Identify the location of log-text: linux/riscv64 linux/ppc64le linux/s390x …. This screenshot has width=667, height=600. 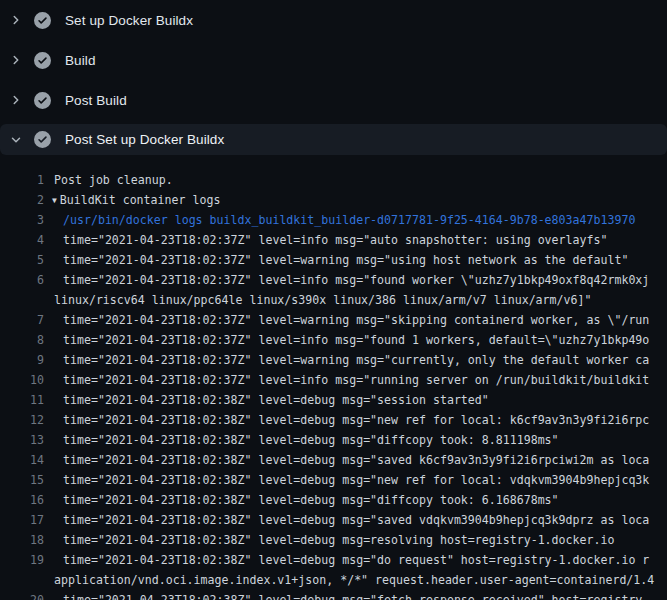
(322, 300).